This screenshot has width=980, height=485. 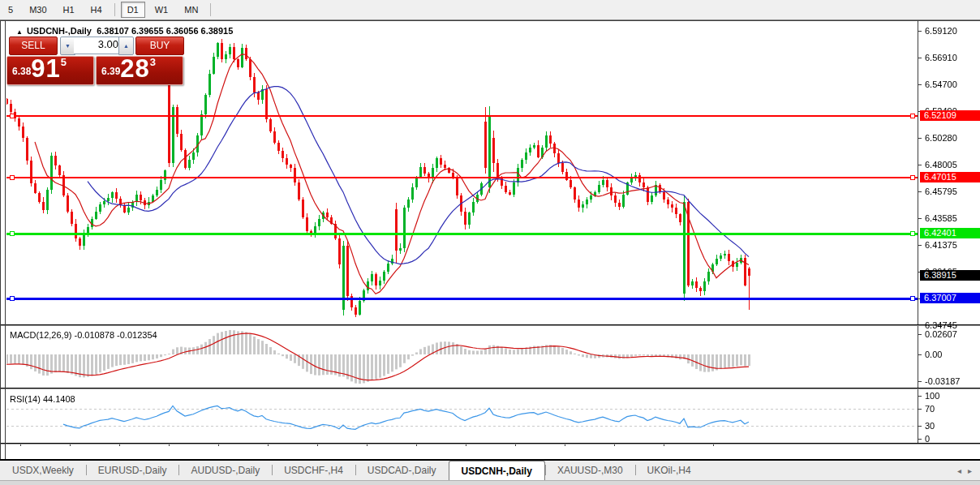 What do you see at coordinates (313, 470) in the screenshot?
I see `tab-label: USDCHF-,H4` at bounding box center [313, 470].